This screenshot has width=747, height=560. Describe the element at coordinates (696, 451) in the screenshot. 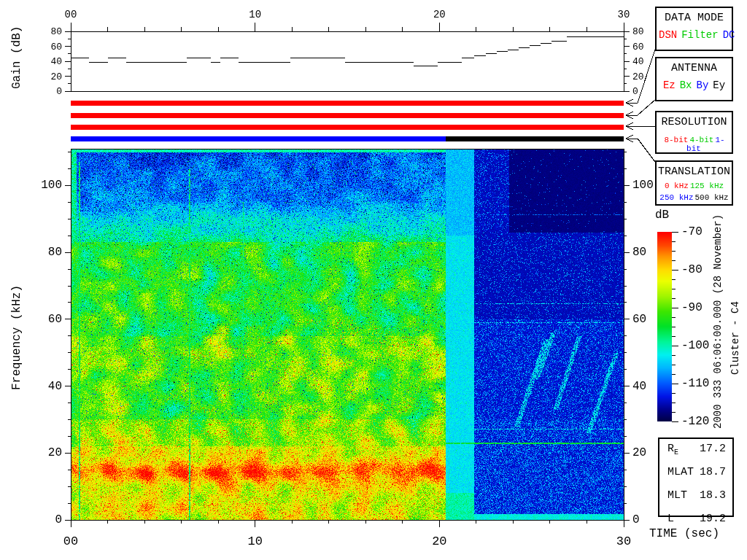

I see `param-row-re: RE 17.2` at that location.